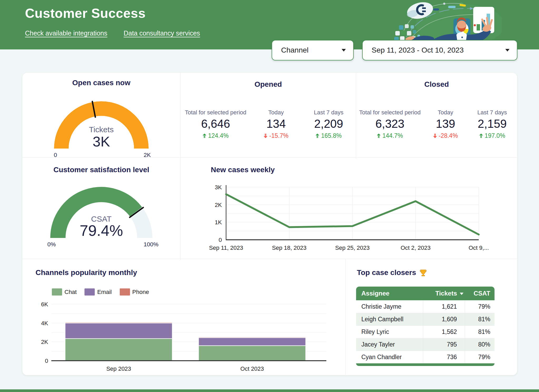  I want to click on cell-csat: 80%, so click(480, 345).